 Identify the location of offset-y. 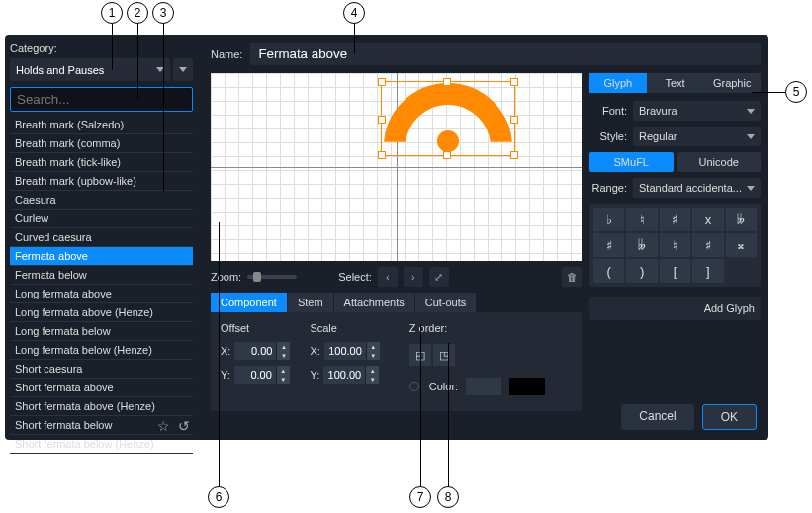
(255, 375).